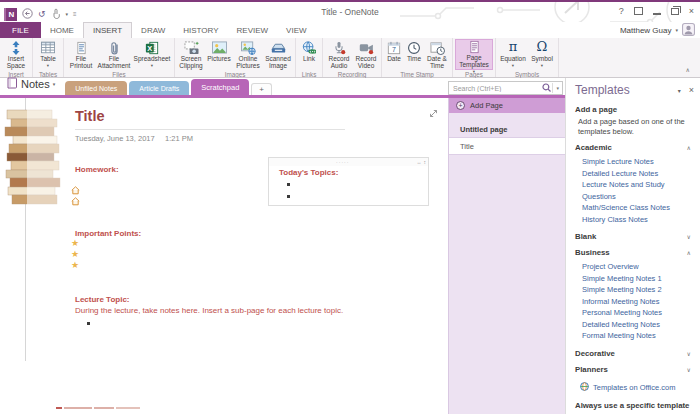 The height and width of the screenshot is (414, 700). What do you see at coordinates (634, 148) in the screenshot?
I see `category-academic: Academic ∧` at bounding box center [634, 148].